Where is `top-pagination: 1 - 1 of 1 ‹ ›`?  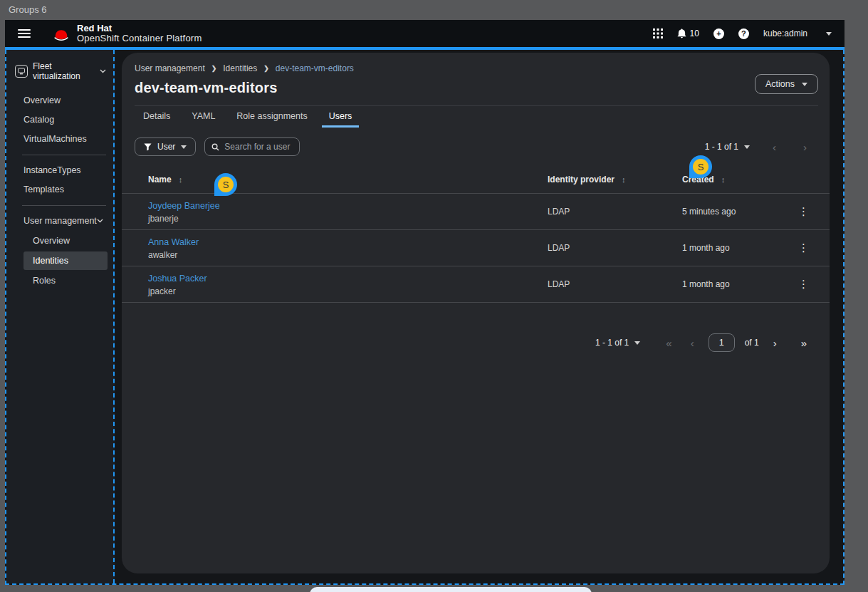
top-pagination: 1 - 1 of 1 ‹ › is located at coordinates (758, 147).